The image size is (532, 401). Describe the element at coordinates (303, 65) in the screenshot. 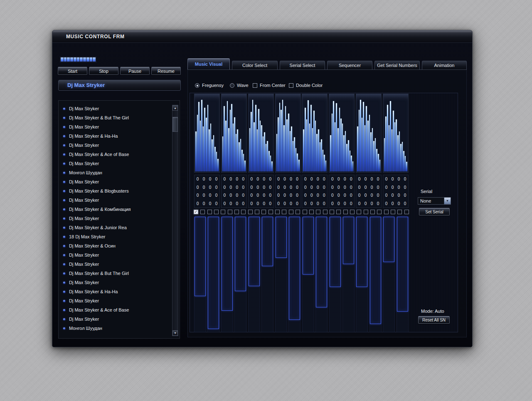

I see `tab-serial-select: Serial Select` at that location.